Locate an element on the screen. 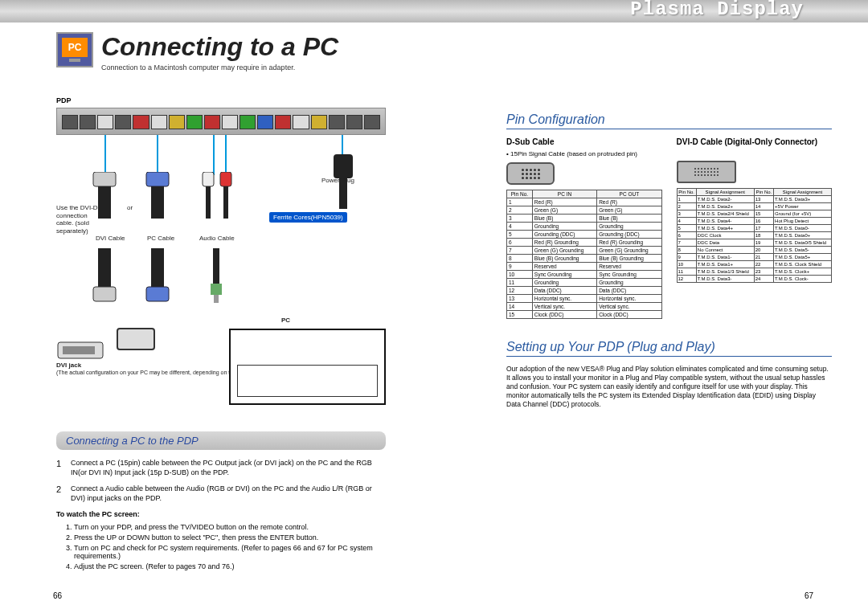 The image size is (868, 613). power-plug-label: Power Plug is located at coordinates (338, 181).